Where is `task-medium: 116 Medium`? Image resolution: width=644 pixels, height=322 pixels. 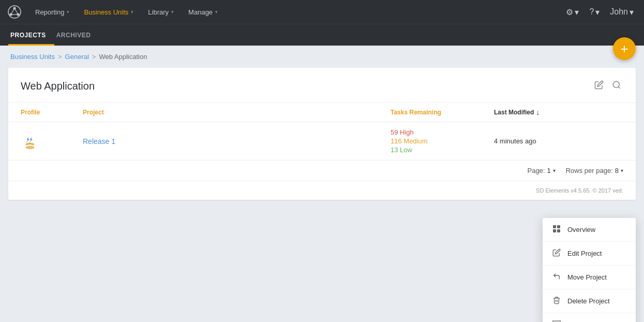 task-medium: 116 Medium is located at coordinates (442, 141).